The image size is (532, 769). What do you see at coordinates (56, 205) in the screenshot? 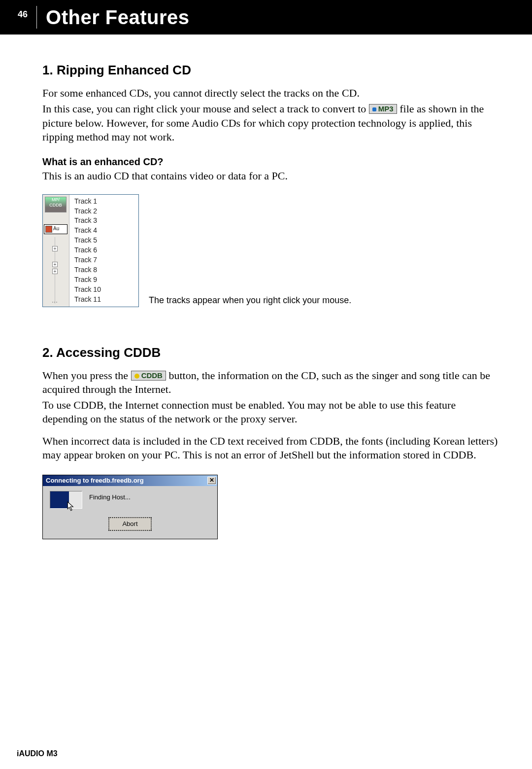
I see `cddb-logo-icon: MP/CDDB` at bounding box center [56, 205].